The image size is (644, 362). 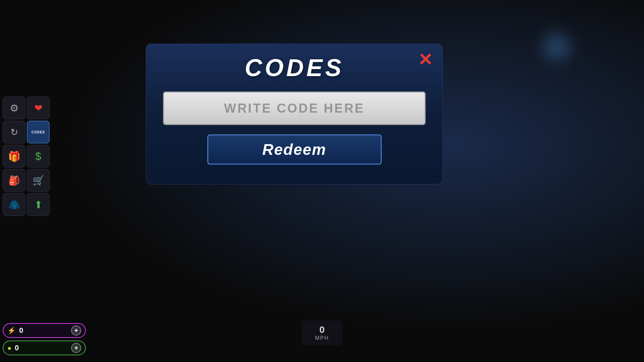 What do you see at coordinates (322, 330) in the screenshot?
I see `speed-value: 0` at bounding box center [322, 330].